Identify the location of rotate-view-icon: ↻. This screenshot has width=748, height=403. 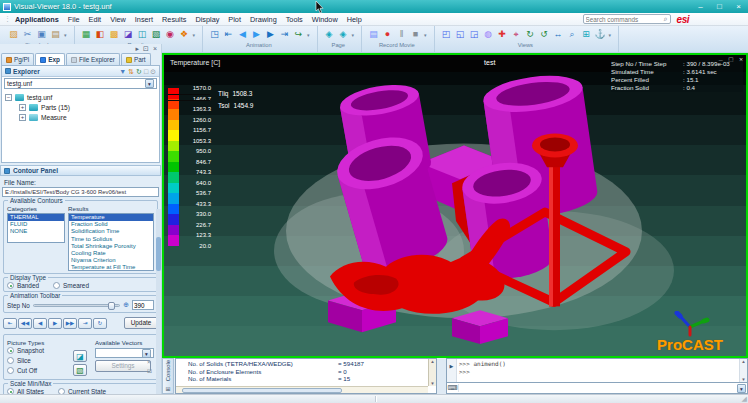
(530, 34).